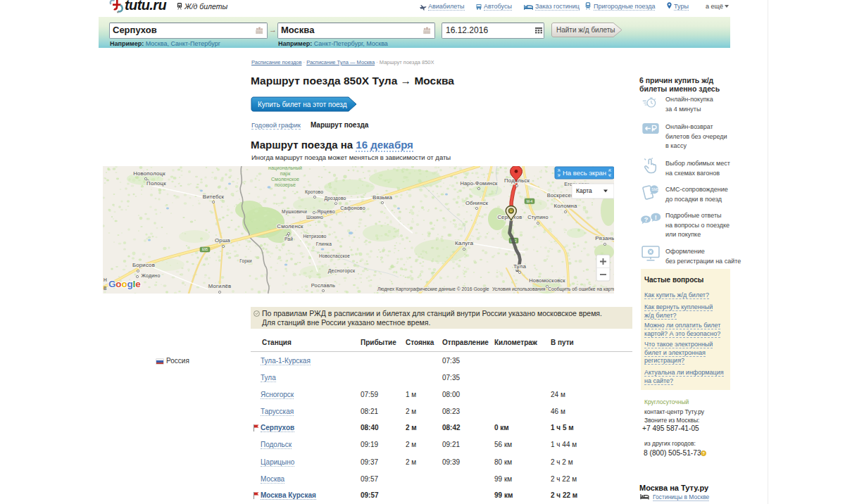 The height and width of the screenshot is (504, 845). What do you see at coordinates (530, 201) in the screenshot?
I see `svg-text: M-4` at bounding box center [530, 201].